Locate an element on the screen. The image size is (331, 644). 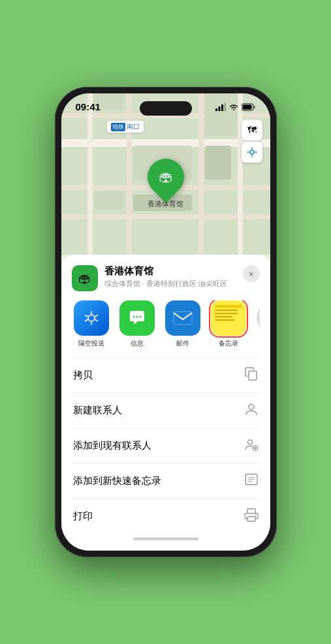
place-name: 香港体育馆 is located at coordinates (170, 272).